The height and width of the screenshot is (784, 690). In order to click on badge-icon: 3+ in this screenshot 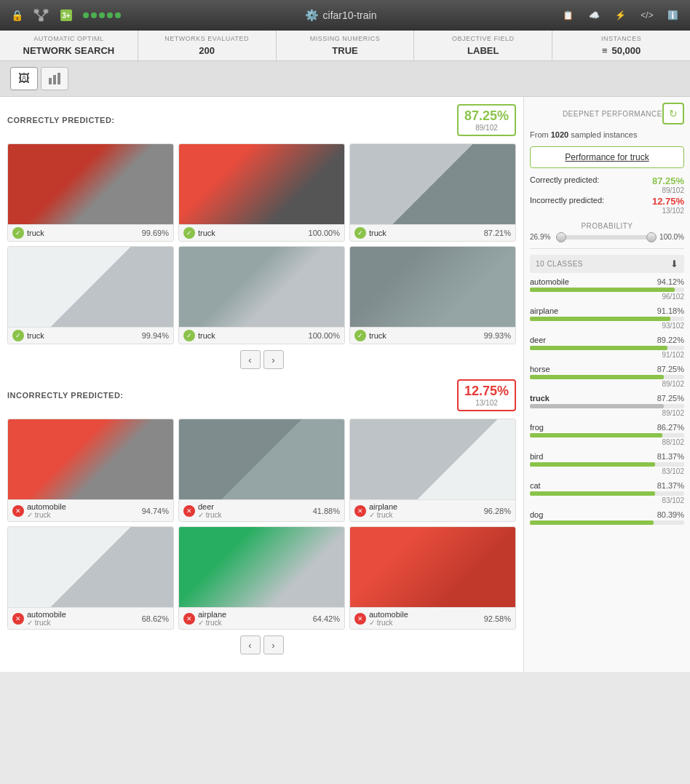, I will do `click(66, 15)`.